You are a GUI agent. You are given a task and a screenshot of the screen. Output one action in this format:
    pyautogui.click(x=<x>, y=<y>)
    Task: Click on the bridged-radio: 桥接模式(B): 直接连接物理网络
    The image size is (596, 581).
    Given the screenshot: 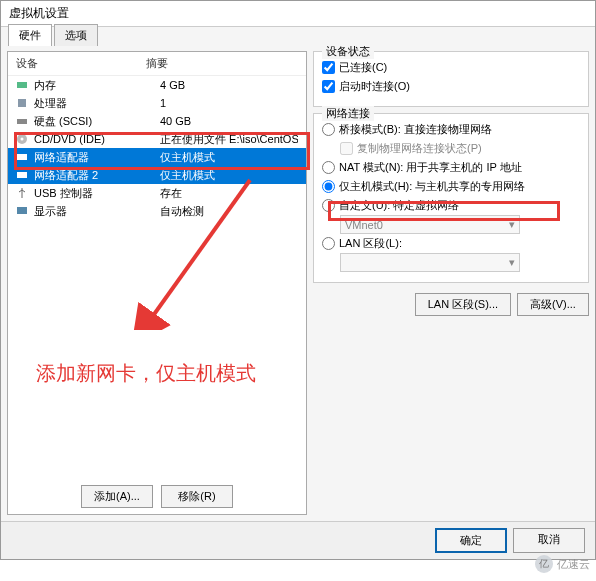 What is the action you would take?
    pyautogui.click(x=451, y=130)
    